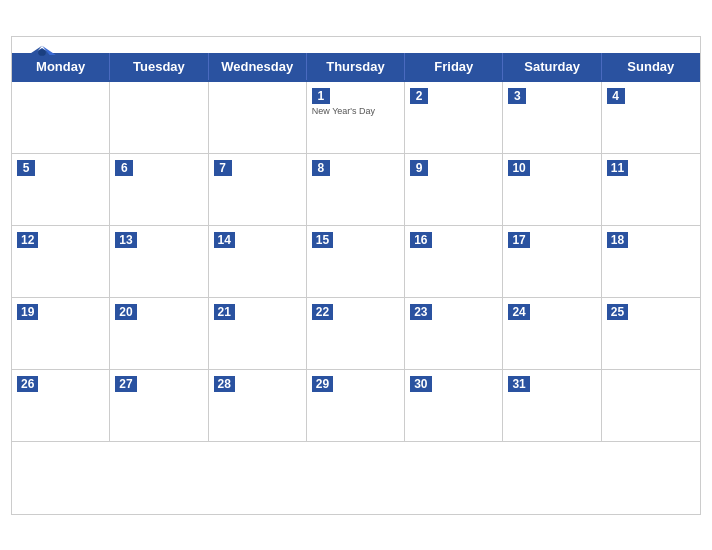  Describe the element at coordinates (258, 406) in the screenshot. I see `calendar-cell: 28` at that location.